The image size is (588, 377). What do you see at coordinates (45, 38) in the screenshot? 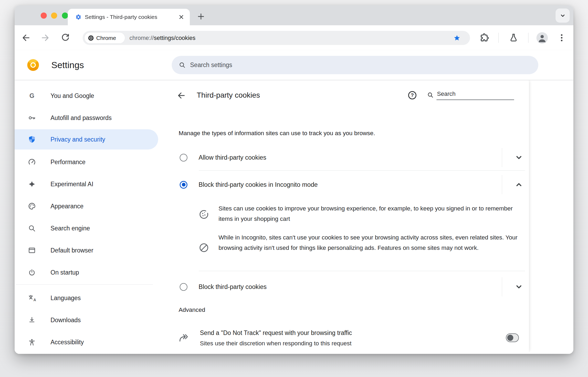
I see `forward-icon` at bounding box center [45, 38].